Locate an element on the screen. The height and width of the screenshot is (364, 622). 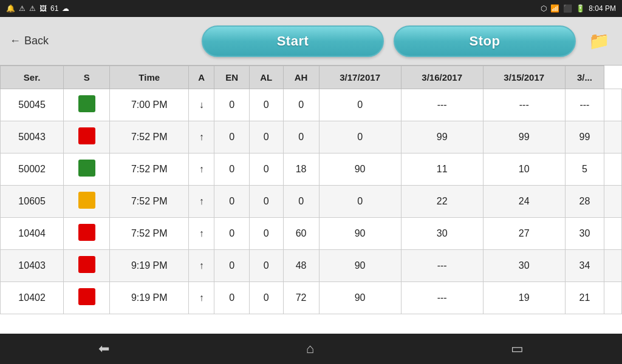
back-arrow-icon: ← is located at coordinates (15, 41).